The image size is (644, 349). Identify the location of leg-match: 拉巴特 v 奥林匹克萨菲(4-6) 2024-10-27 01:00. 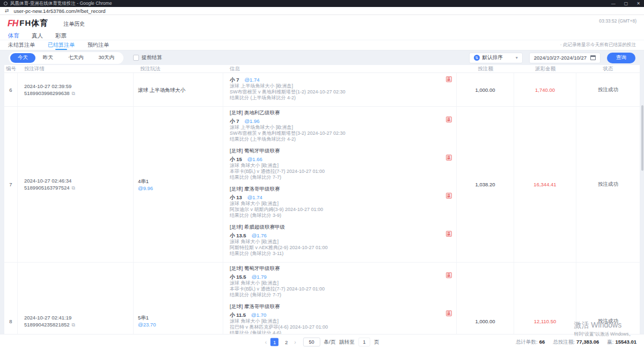
(331, 328).